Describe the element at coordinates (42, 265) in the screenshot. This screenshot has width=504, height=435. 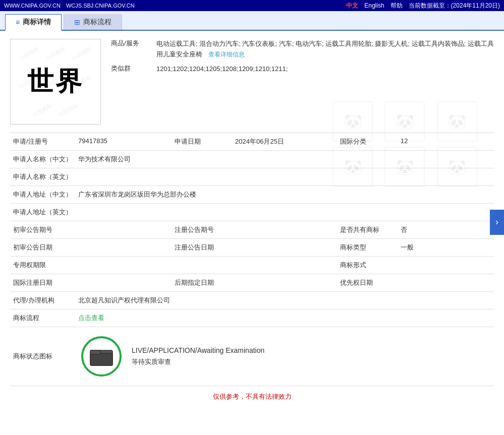
I see `exclusive-period-label: 专用权期限` at that location.